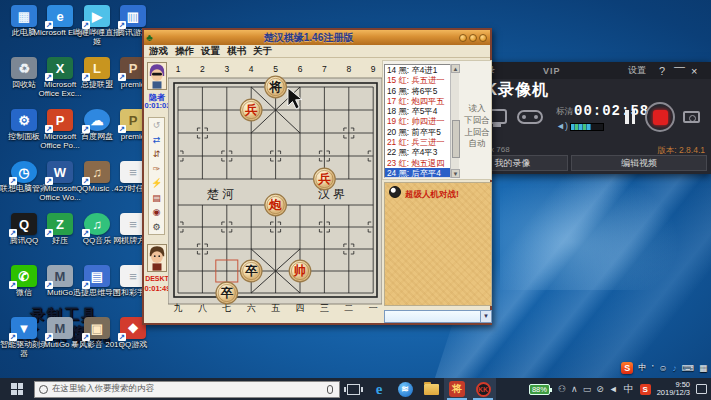 The image size is (711, 400). Describe the element at coordinates (574, 389) in the screenshot. I see `chevron-up-icon: ∧` at that location.